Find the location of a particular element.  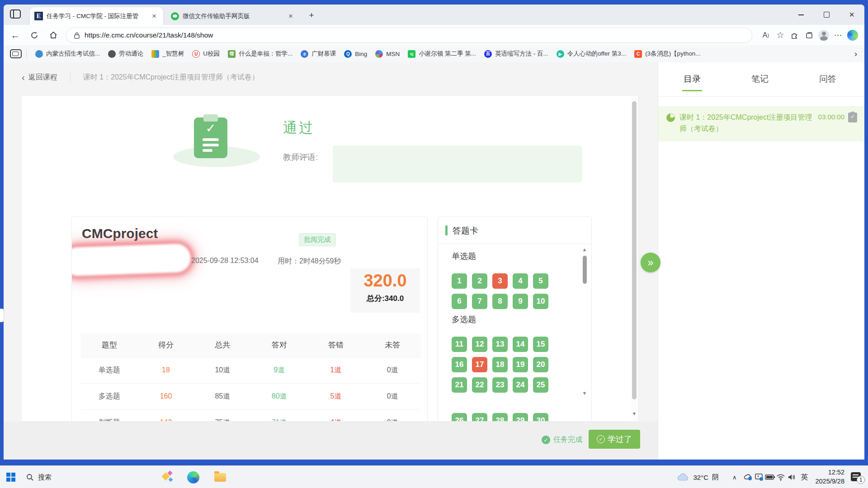

question-button-2: 2 is located at coordinates (480, 281).